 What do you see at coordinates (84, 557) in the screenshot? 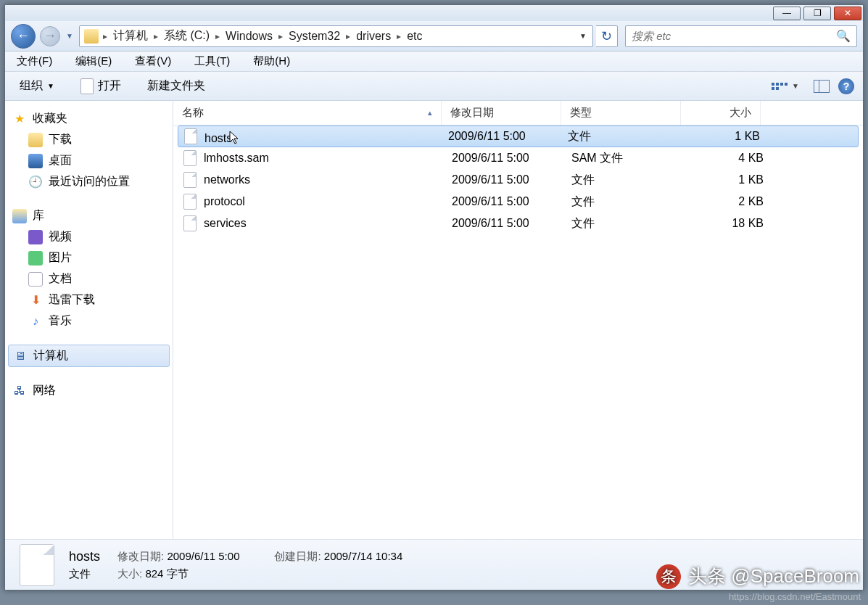
I see `details-filename: hosts` at bounding box center [84, 557].